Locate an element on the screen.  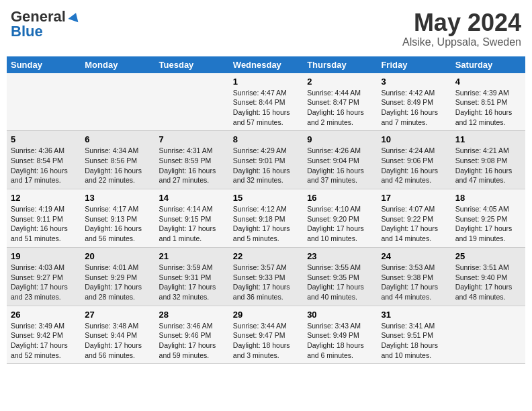
calendar-cell-day-12: 12Sunrise: 4:19 AM Sunset: 9:11 PM Dayli… is located at coordinates (44, 219).